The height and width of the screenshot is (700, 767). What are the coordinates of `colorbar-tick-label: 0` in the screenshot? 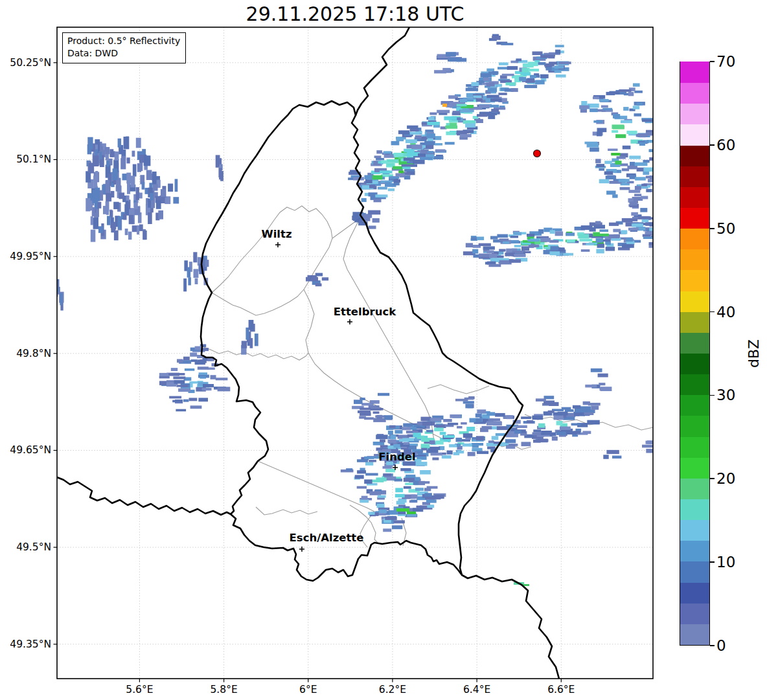 It's located at (722, 646).